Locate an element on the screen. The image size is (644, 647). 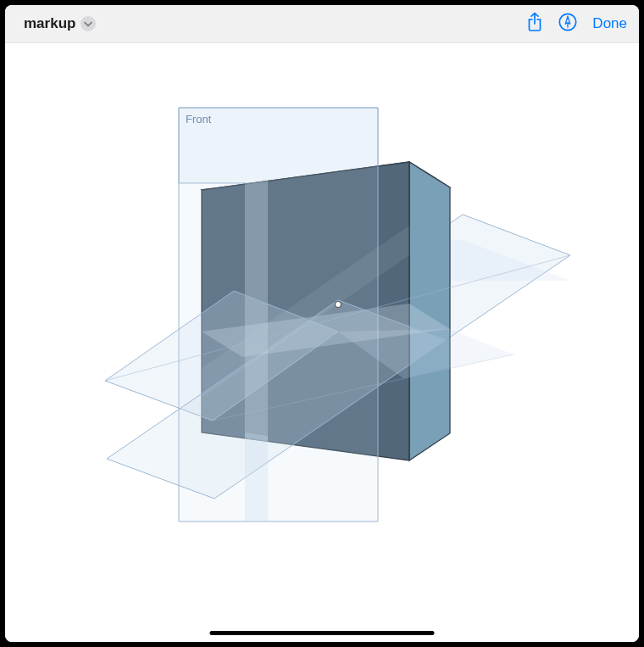
done-button: Done is located at coordinates (610, 24).